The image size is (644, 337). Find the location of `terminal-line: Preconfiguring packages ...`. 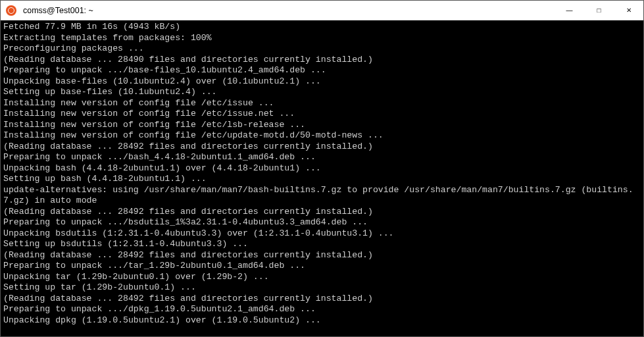

terminal-line: Preconfiguring packages ... is located at coordinates (322, 49).